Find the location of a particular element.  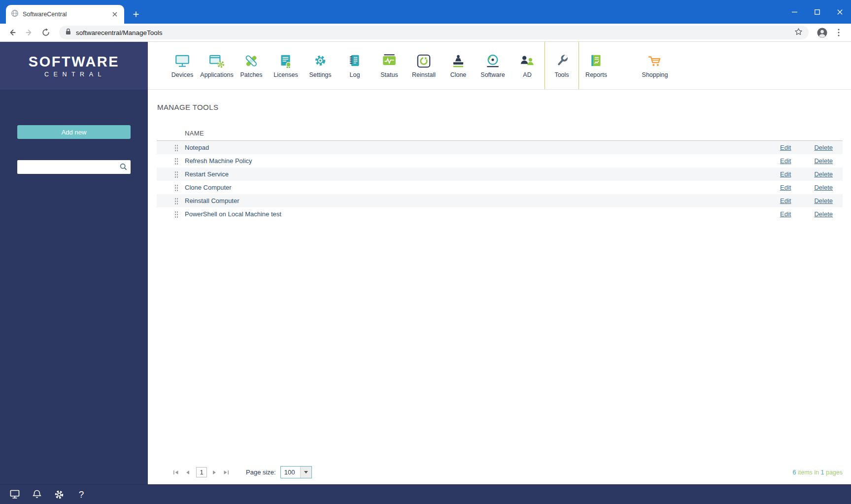

nav-item-patches: Patches is located at coordinates (251, 66).